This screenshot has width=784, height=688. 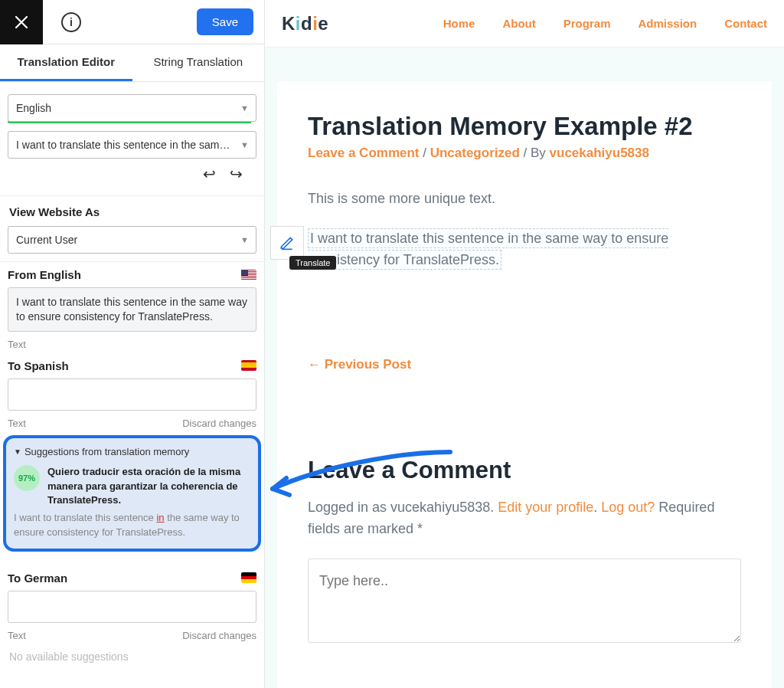 What do you see at coordinates (524, 153) in the screenshot?
I see `post-meta: Leave a Comment / Uncategorized / By vuc…` at bounding box center [524, 153].